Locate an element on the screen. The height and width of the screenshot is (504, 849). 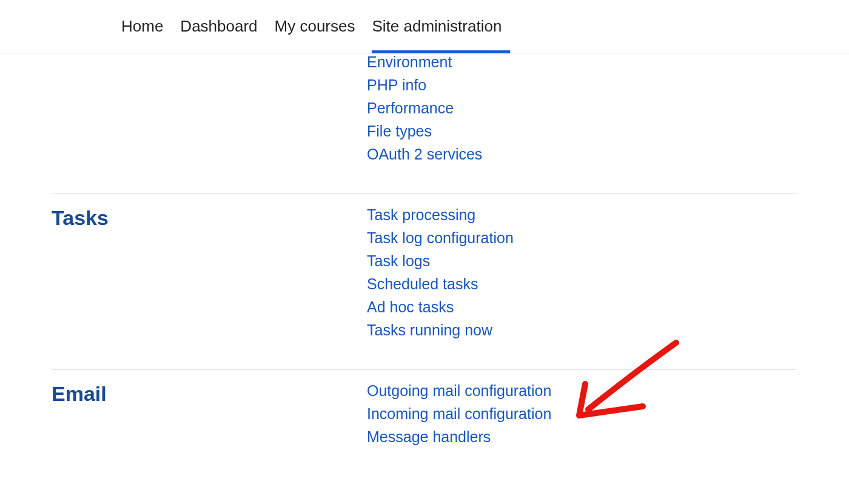
link-tasks-running-now: Tasks running now is located at coordinates (440, 330).